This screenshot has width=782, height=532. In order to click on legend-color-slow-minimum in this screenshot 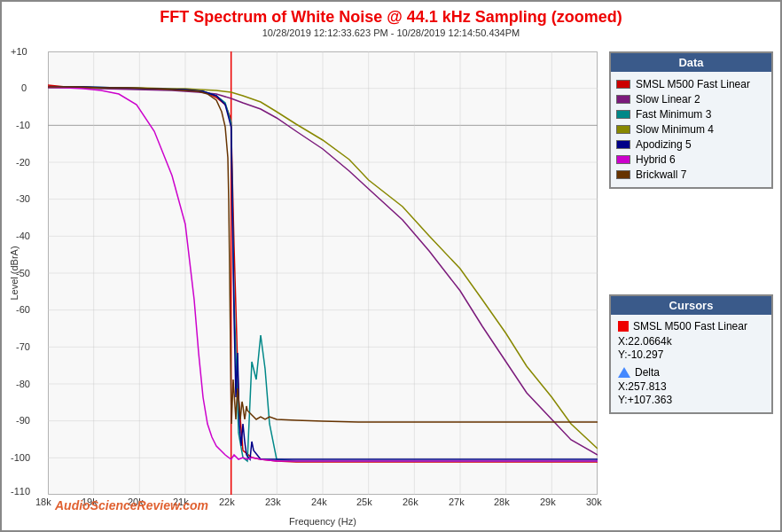, I will do `click(623, 129)`.